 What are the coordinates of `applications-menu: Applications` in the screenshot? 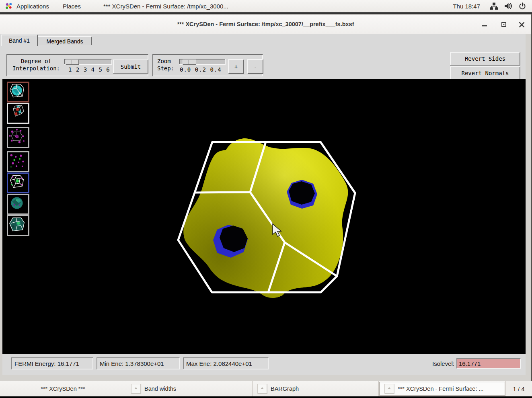 It's located at (27, 6).